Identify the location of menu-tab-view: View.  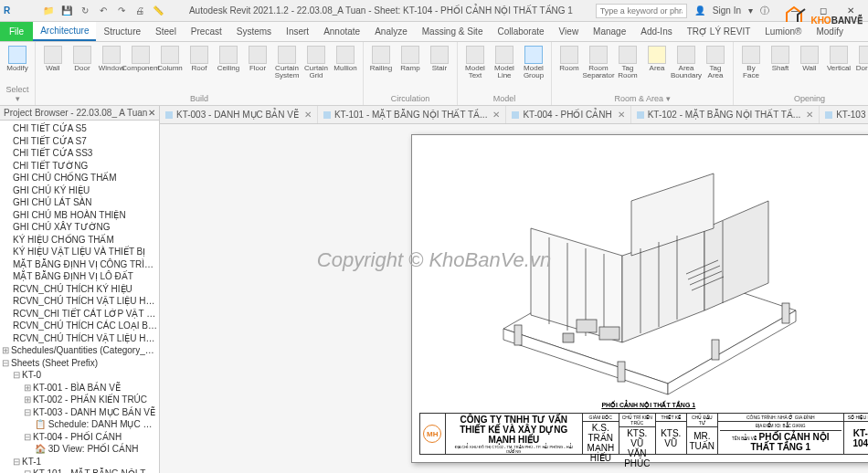
(569, 31).